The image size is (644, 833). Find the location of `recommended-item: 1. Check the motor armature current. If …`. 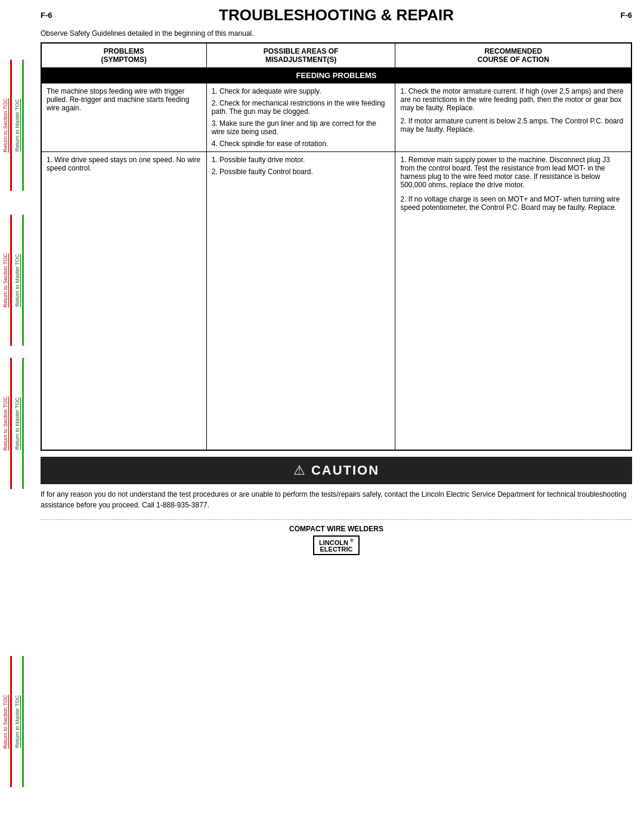

recommended-item: 1. Check the motor armature current. If … is located at coordinates (513, 100).